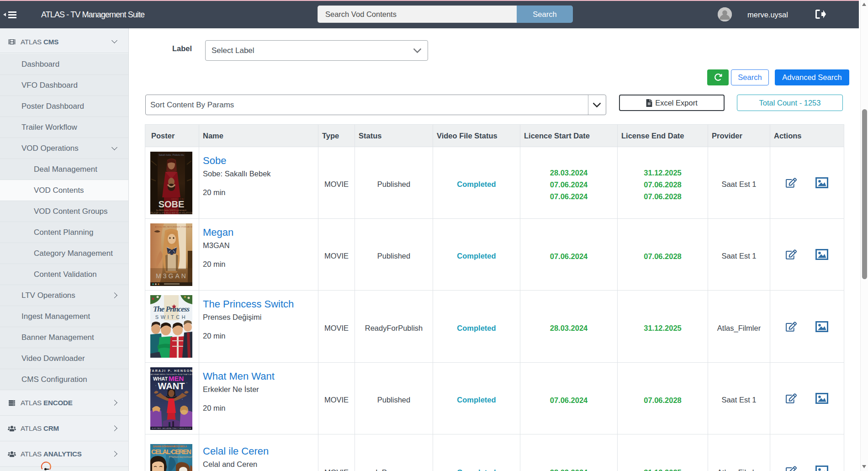 The height and width of the screenshot is (471, 868). Describe the element at coordinates (171, 317) in the screenshot. I see `svg-text: SWITCH` at that location.